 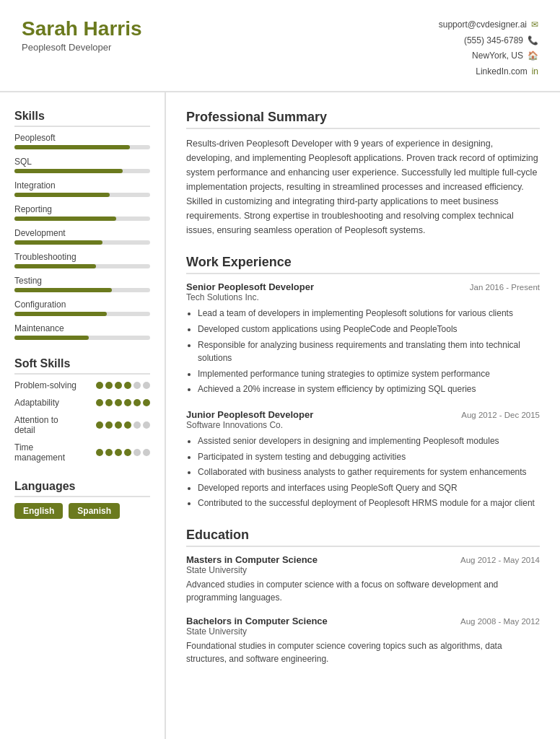 I want to click on job-header: Senior Peoplesoft Developer Jan 2016 - P…, so click(x=363, y=287).